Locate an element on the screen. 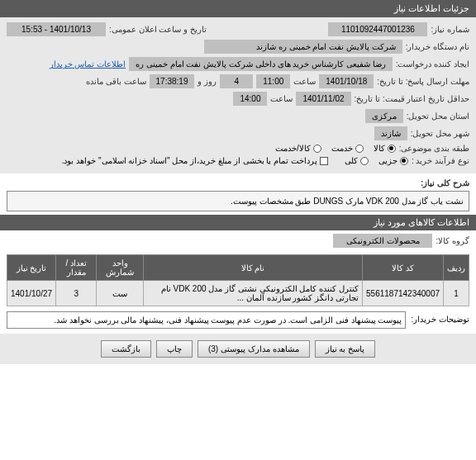 This screenshot has height=460, width=476. radio-goods-service-label: کالا/خدمت is located at coordinates (293, 149).